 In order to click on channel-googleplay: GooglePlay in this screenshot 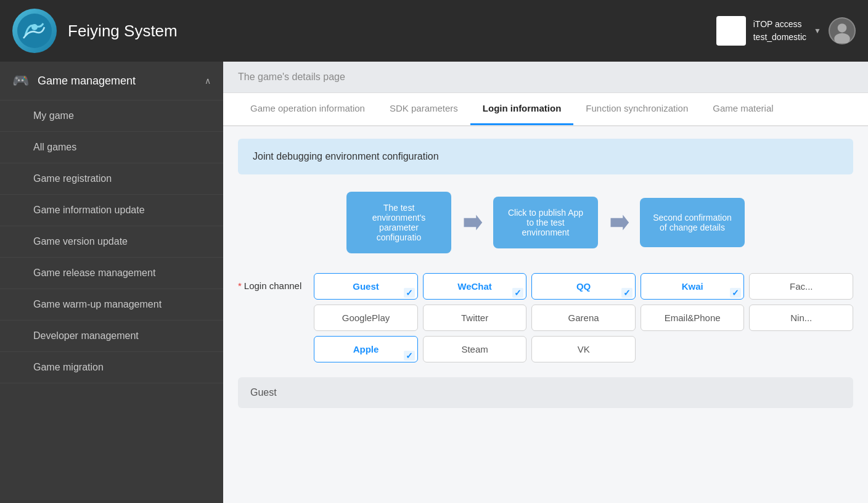, I will do `click(366, 318)`.